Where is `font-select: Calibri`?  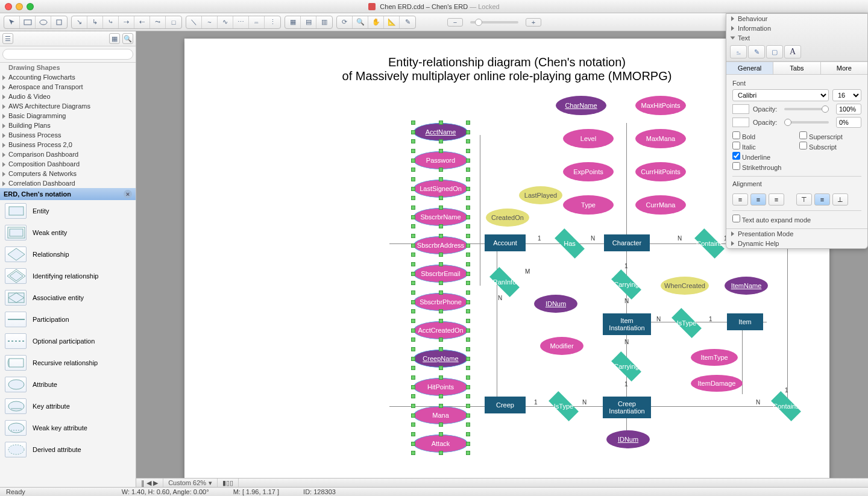 font-select: Calibri is located at coordinates (781, 95).